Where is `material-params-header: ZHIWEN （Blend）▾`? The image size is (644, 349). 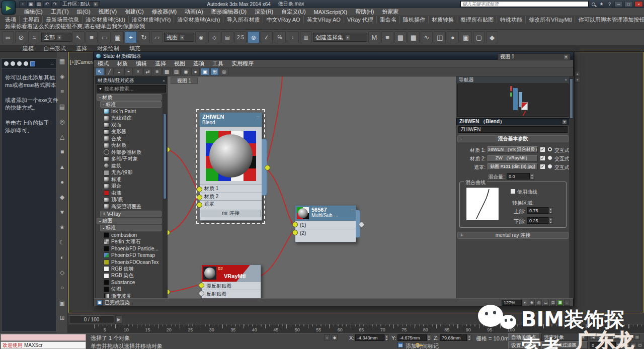
material-params-header: ZHIWEN （Blend）▾ is located at coordinates (513, 122).